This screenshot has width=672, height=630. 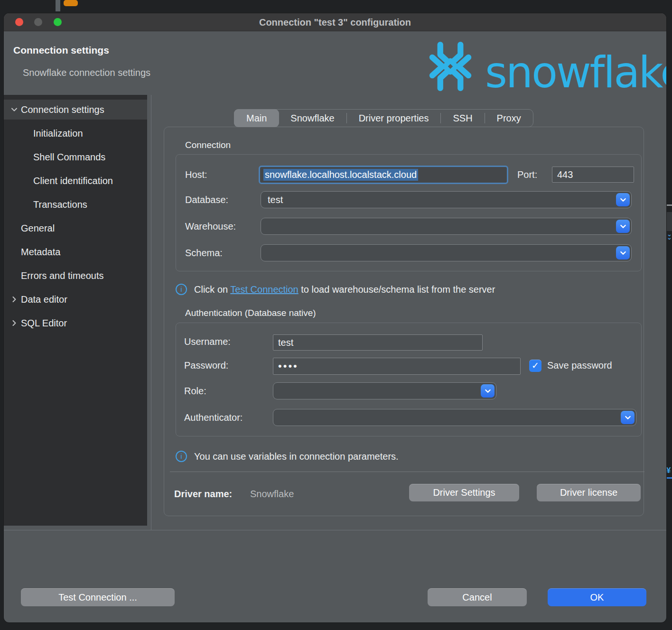 What do you see at coordinates (623, 253) in the screenshot?
I see `schema-dropdown-button` at bounding box center [623, 253].